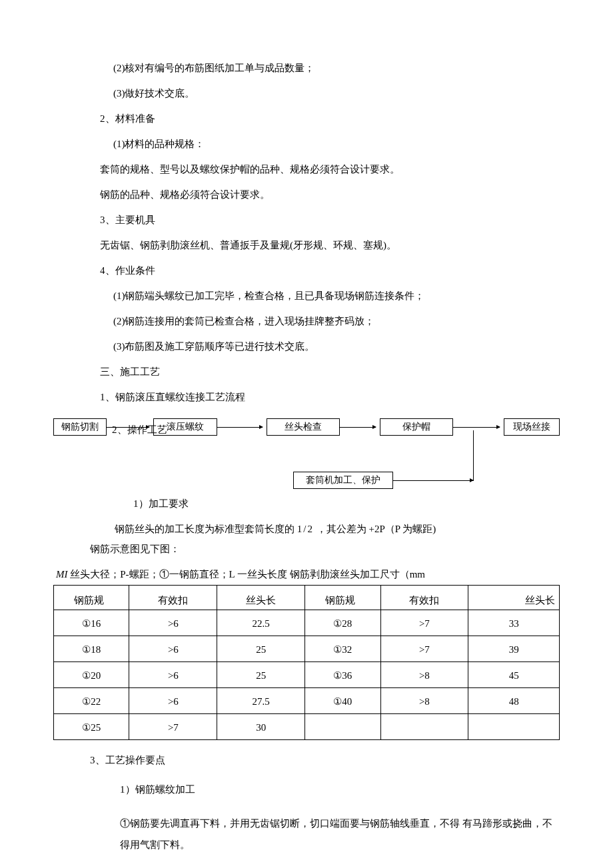  What do you see at coordinates (433, 481) in the screenshot?
I see `flow-connector-h` at bounding box center [433, 481].